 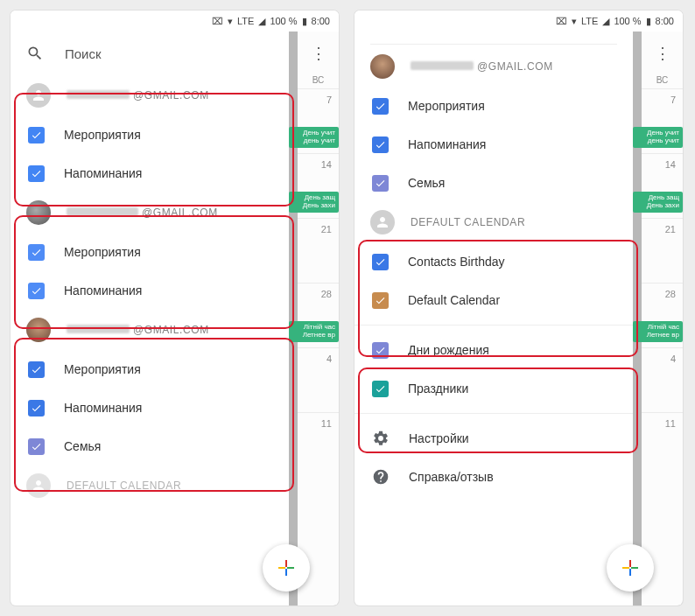 I want to click on search-label: Поиск, so click(x=83, y=54).